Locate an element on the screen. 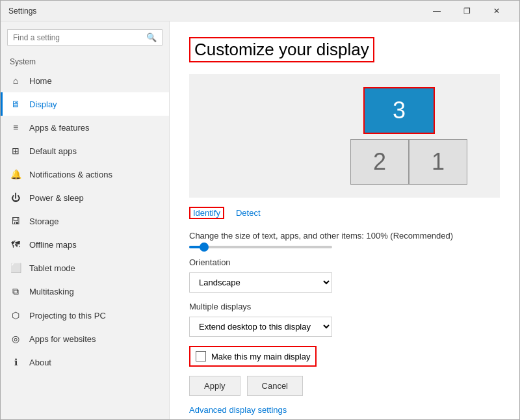  sidebar-item-tablet-mode: ⬜ Tablet mode is located at coordinates (84, 268).